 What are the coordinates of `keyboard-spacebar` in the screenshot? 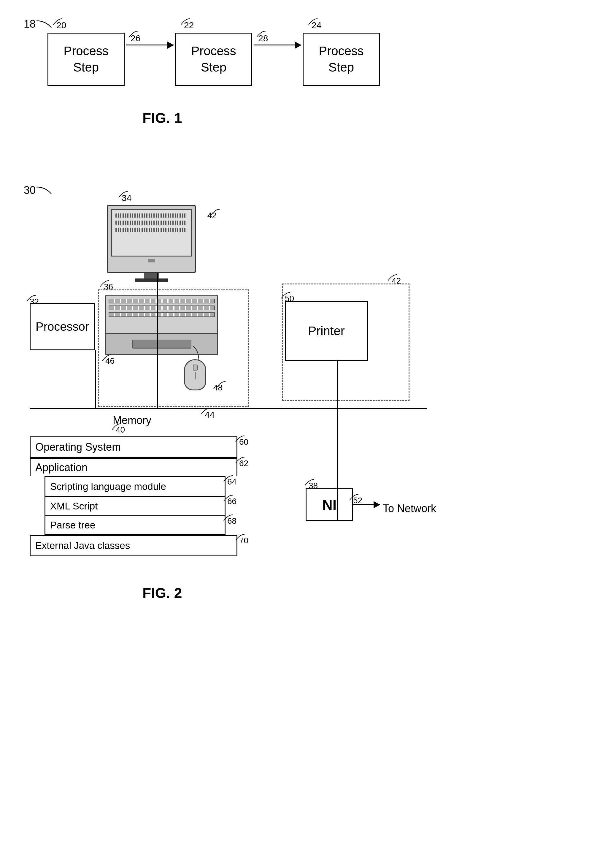 It's located at (162, 344).